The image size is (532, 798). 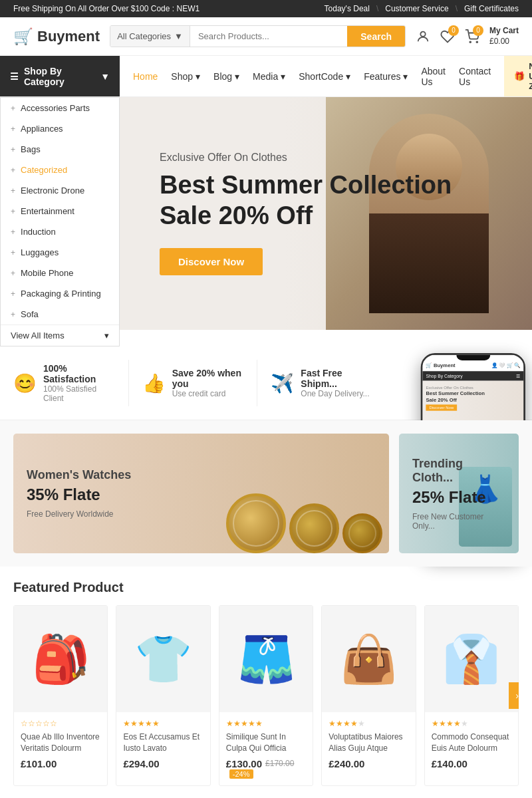 I want to click on category-electronic-drone: + Electronic Drone, so click(x=60, y=190).